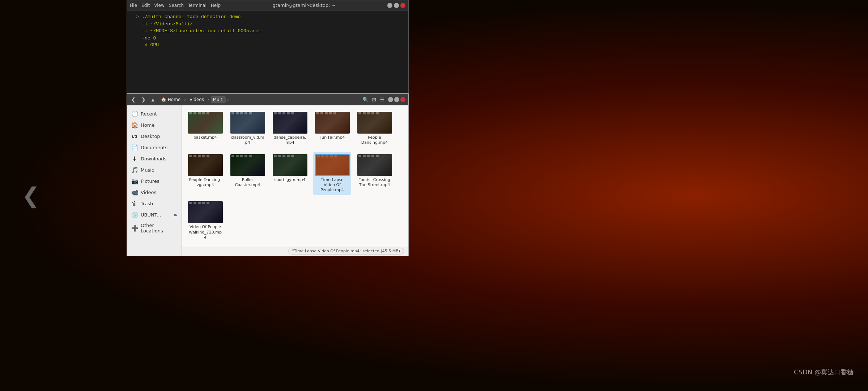 This screenshot has width=868, height=391. What do you see at coordinates (268, 31) in the screenshot?
I see `terminal-line-3: -m ~/MODELS/face-detection-retail-0005.x…` at bounding box center [268, 31].